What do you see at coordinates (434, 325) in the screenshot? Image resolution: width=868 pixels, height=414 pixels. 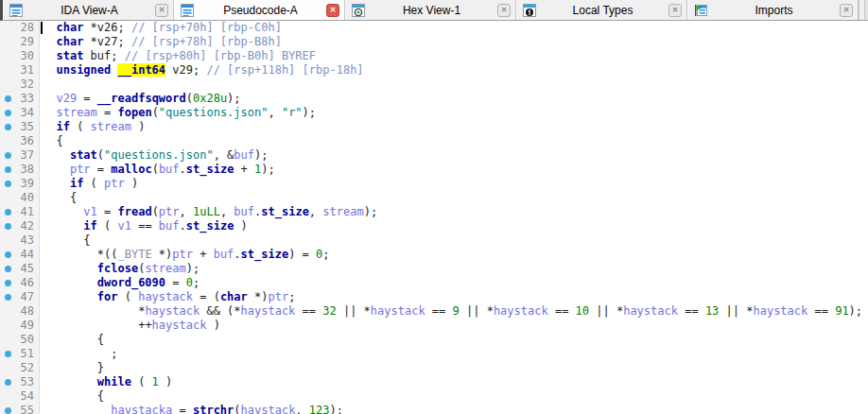 I see `code-line: 49 ++haystack )` at bounding box center [434, 325].